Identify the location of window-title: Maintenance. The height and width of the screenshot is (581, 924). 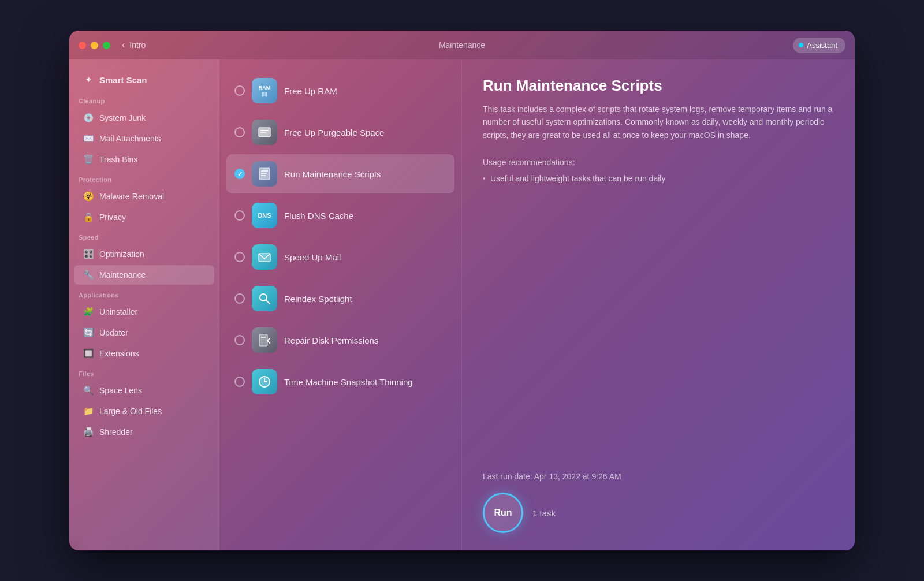
(462, 45).